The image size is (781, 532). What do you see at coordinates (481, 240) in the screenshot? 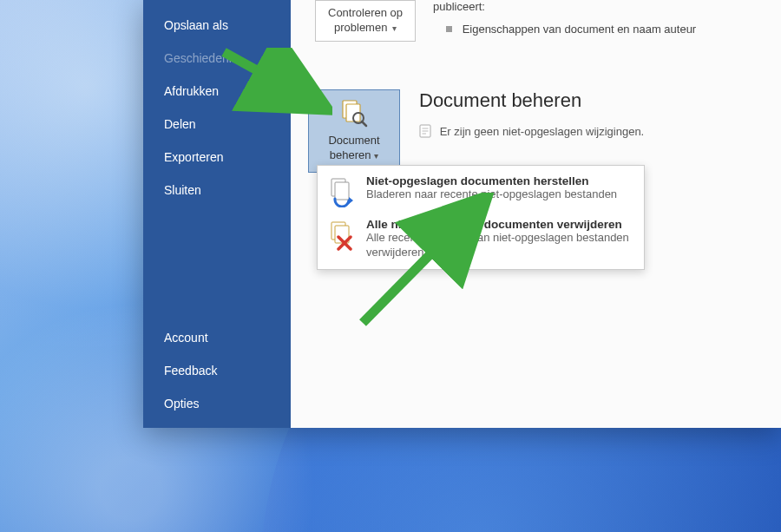
I see `dropdown-item-delete: Alle niet-opgeslagen documenten verwijde…` at bounding box center [481, 240].